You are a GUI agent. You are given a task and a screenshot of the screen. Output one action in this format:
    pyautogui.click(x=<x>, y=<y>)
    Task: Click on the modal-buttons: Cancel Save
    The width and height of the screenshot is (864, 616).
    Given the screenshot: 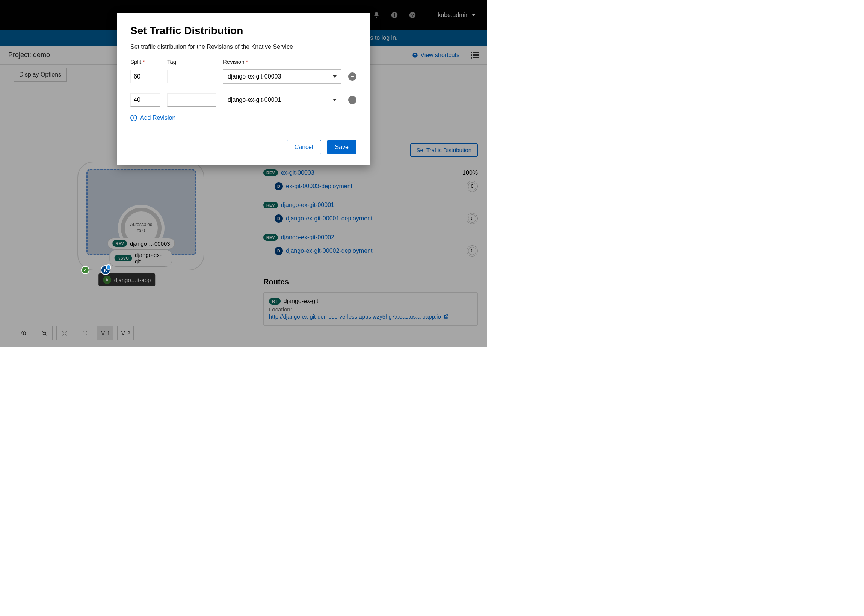 What is the action you would take?
    pyautogui.click(x=243, y=147)
    